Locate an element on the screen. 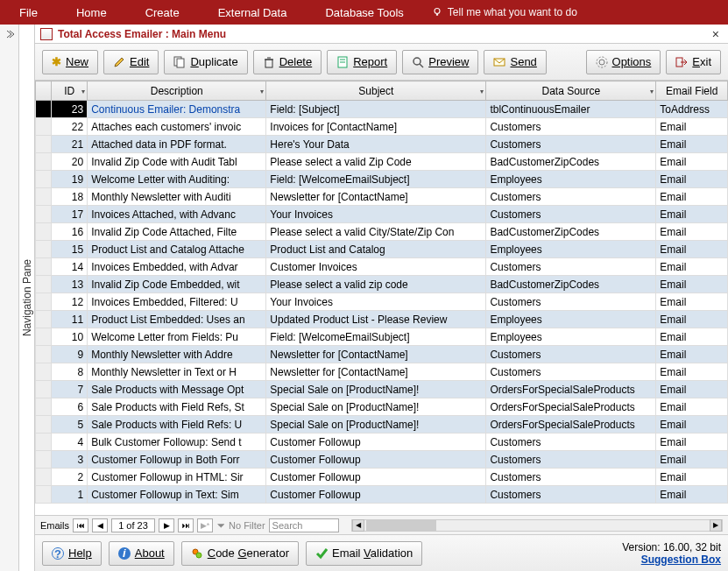 The width and height of the screenshot is (728, 571). cell-data-source: OrdersForSpecialSaleProducts is located at coordinates (571, 390).